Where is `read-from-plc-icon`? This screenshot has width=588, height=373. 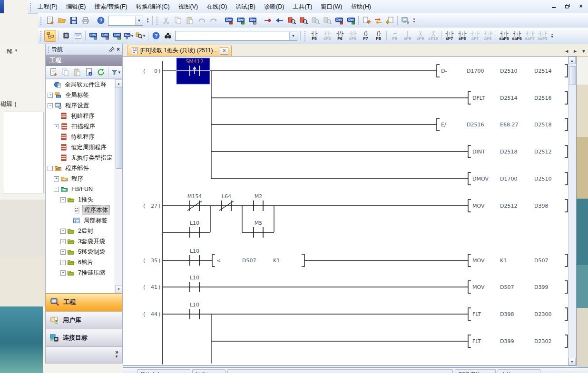
read-from-plc-icon is located at coordinates (280, 21).